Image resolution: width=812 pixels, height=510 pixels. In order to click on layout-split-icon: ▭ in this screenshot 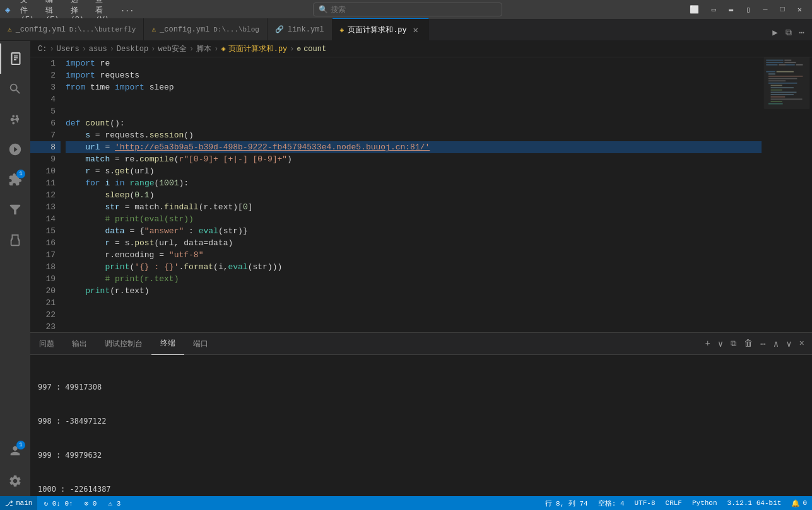, I will do `click(714, 10)`.